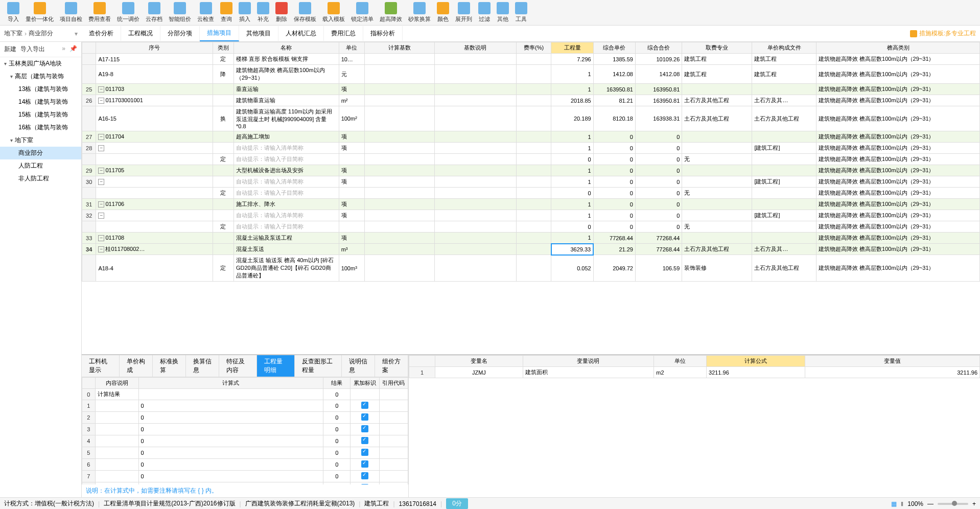  What do you see at coordinates (287, 48) in the screenshot?
I see `col-header: 名称` at bounding box center [287, 48].